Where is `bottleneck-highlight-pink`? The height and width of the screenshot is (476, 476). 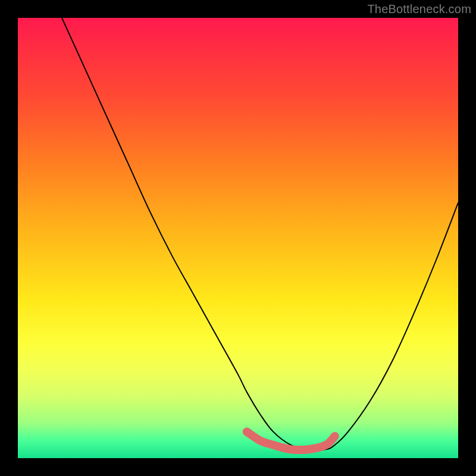 bottleneck-highlight-pink is located at coordinates (291, 441).